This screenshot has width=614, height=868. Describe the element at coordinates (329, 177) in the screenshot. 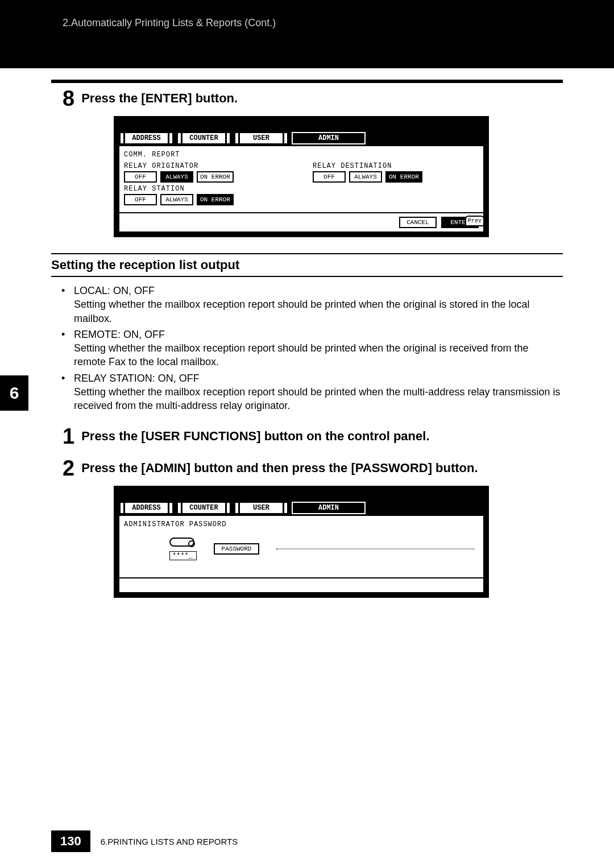

I see `dest-off-button: OFF` at that location.